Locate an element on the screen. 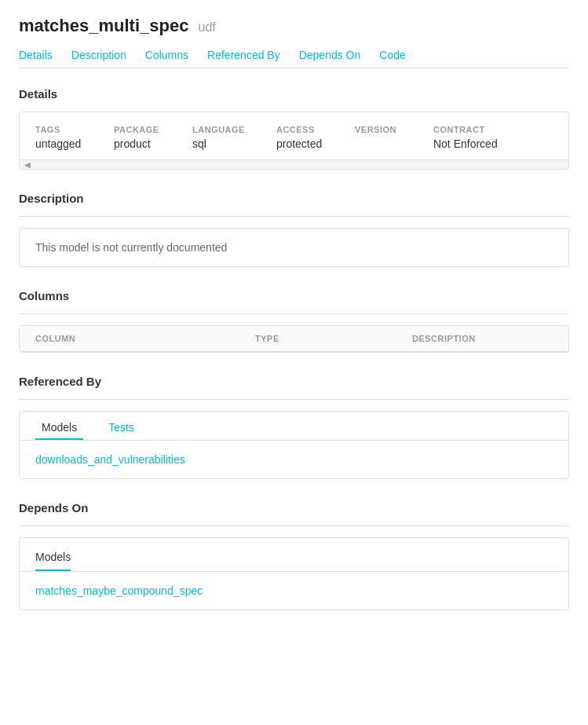  page-title: matches_multi_spec udf is located at coordinates (294, 26).